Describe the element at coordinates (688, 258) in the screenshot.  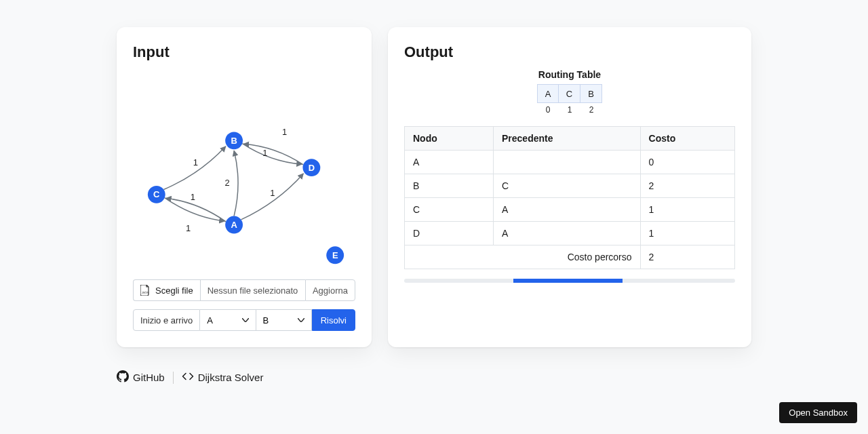
I see `path-cost-value: 2` at that location.